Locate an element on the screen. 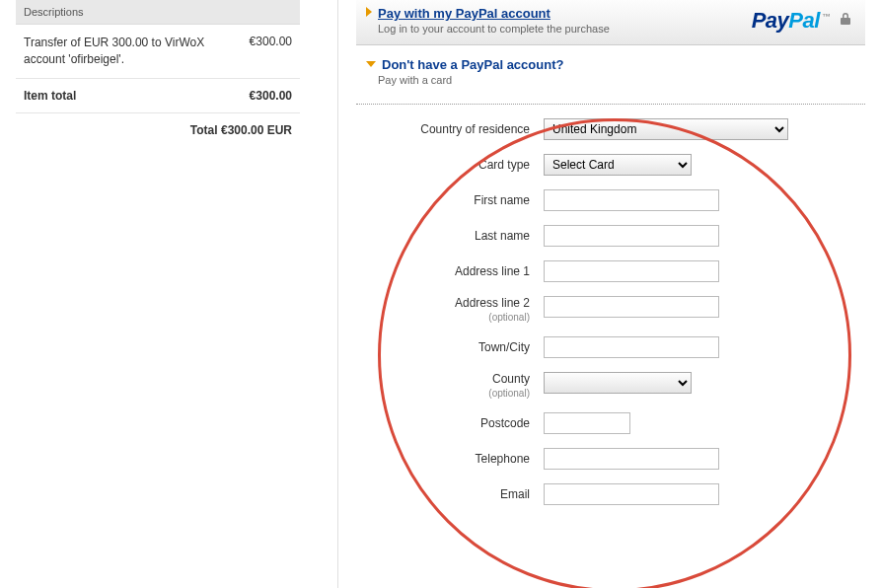  telephone-label: Telephone is located at coordinates (450, 459).